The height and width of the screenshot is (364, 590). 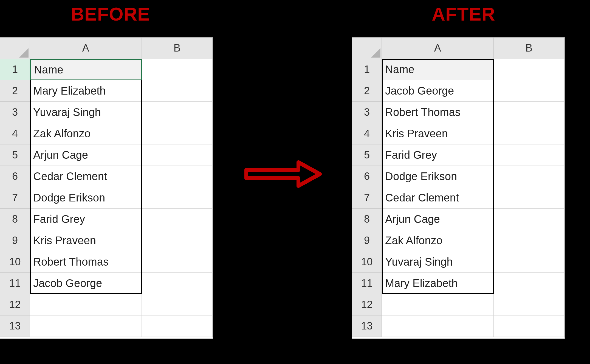 I want to click on cell-A11: Jacob George, so click(x=86, y=283).